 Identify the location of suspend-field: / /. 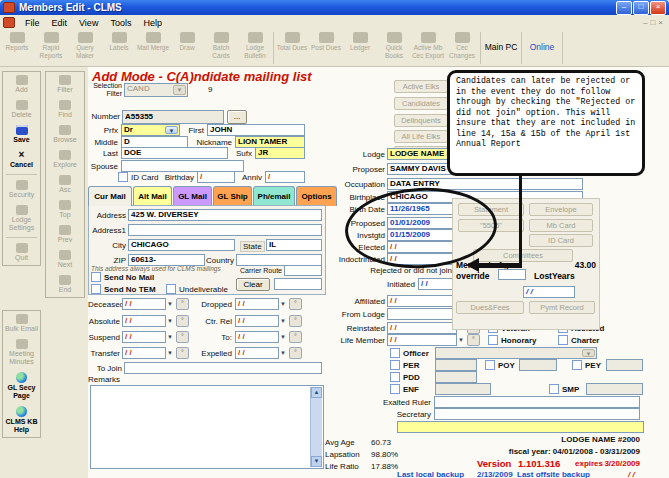
(144, 337).